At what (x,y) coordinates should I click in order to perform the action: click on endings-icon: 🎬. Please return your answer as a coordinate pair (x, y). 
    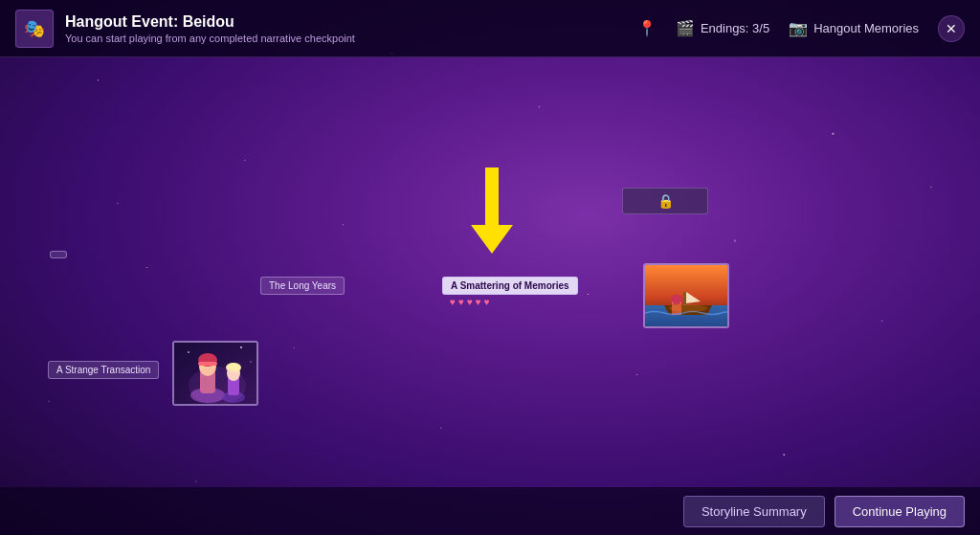
    Looking at the image, I should click on (685, 29).